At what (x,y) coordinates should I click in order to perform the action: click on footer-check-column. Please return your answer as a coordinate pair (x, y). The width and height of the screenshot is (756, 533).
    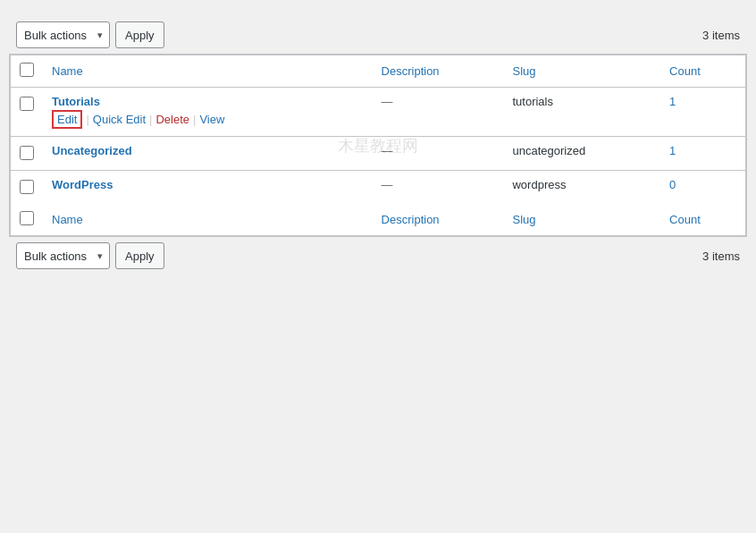
    Looking at the image, I should click on (27, 220).